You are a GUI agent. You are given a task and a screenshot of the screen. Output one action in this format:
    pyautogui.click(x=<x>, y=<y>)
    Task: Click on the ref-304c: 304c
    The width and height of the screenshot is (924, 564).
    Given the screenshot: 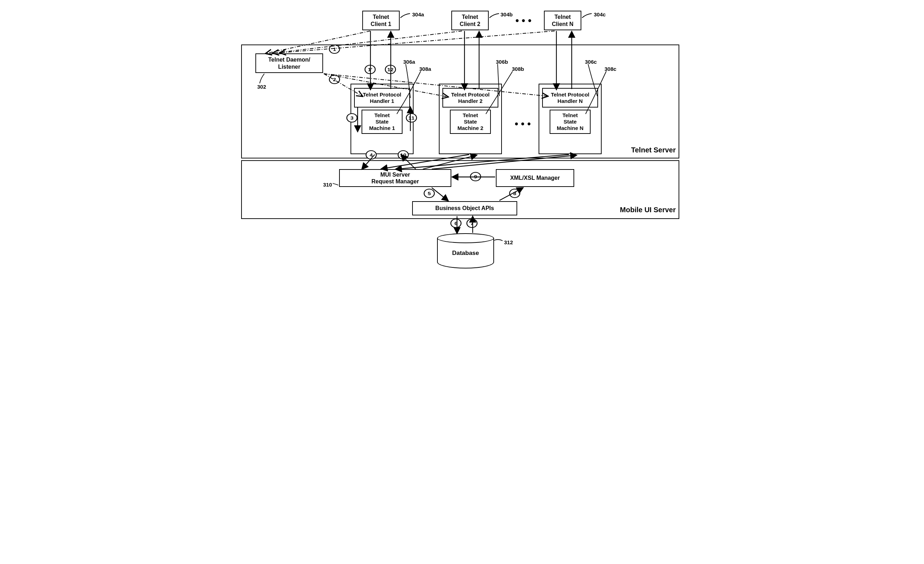 What is the action you would take?
    pyautogui.click(x=600, y=14)
    